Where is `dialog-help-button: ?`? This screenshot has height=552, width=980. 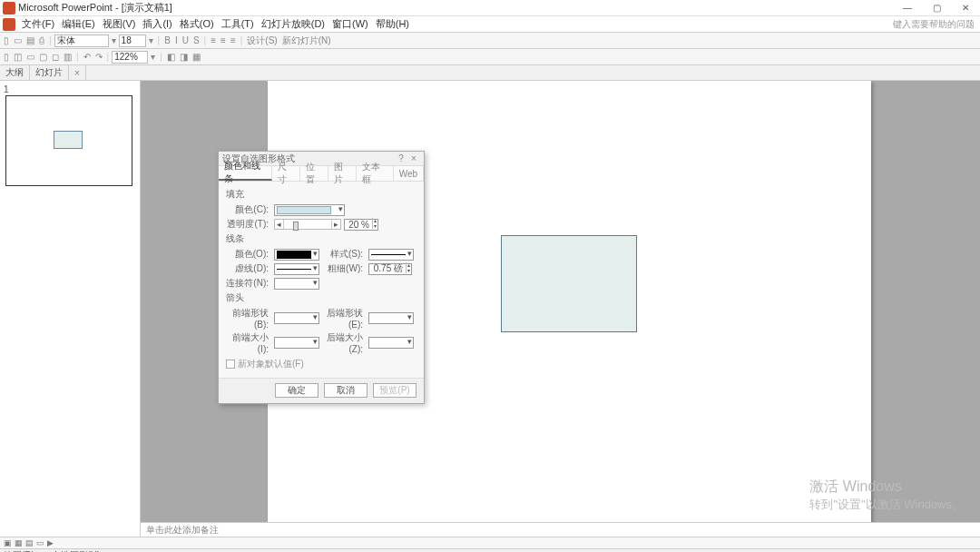 dialog-help-button: ? is located at coordinates (401, 158).